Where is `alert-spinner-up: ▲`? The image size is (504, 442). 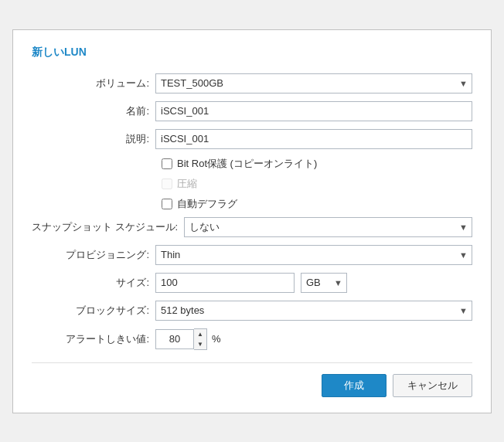
alert-spinner-up: ▲ is located at coordinates (200, 334).